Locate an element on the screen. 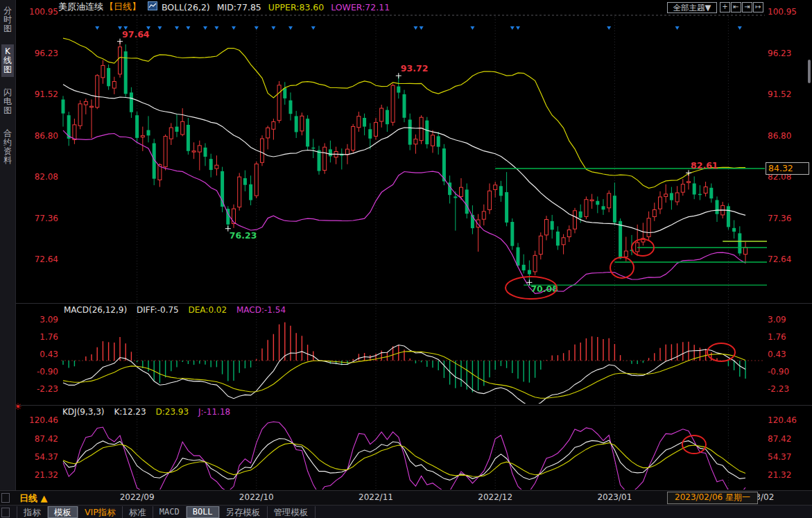 Image resolution: width=812 pixels, height=518 pixels. kdj-panel-header: KDJ(9,3,3) K:12.23 D:23.93 J:-11.18 is located at coordinates (150, 412).